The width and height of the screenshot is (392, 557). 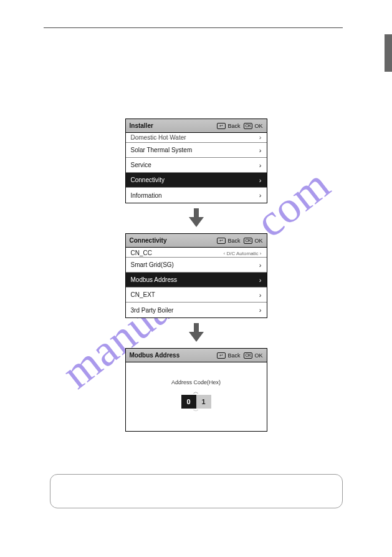 What do you see at coordinates (243, 253) in the screenshot?
I see `row-cncc-sub: ‹ D/C Automatic ›` at bounding box center [243, 253].